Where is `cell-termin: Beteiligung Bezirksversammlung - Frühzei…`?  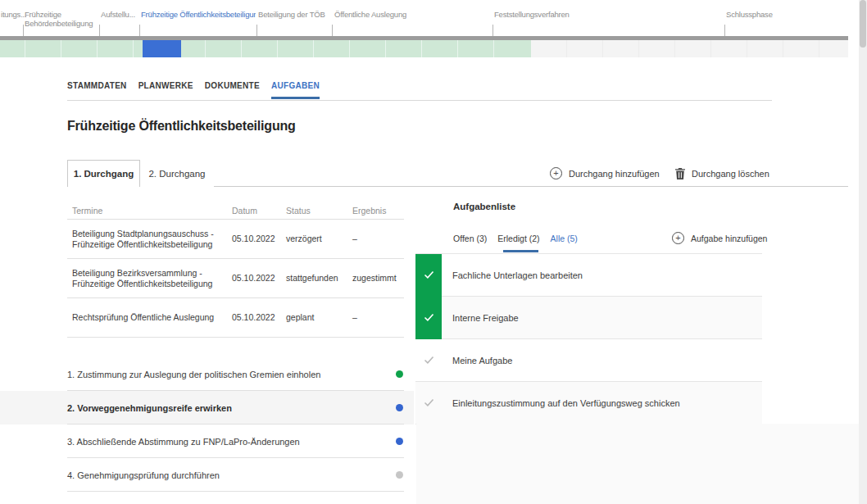 cell-termin: Beteiligung Bezirksversammlung - Frühzei… is located at coordinates (152, 279).